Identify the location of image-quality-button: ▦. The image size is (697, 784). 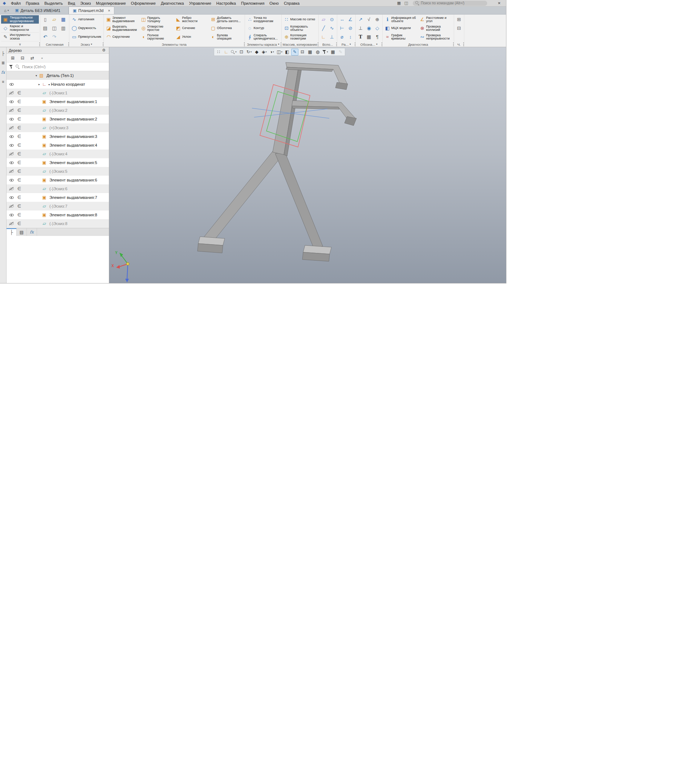
(310, 52).